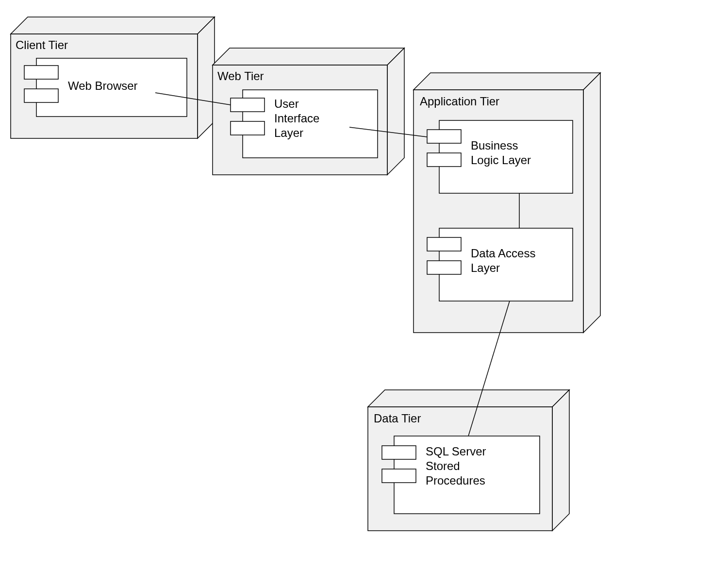 The image size is (728, 571). What do you see at coordinates (397, 419) in the screenshot?
I see `node-title: Data Tier` at bounding box center [397, 419].